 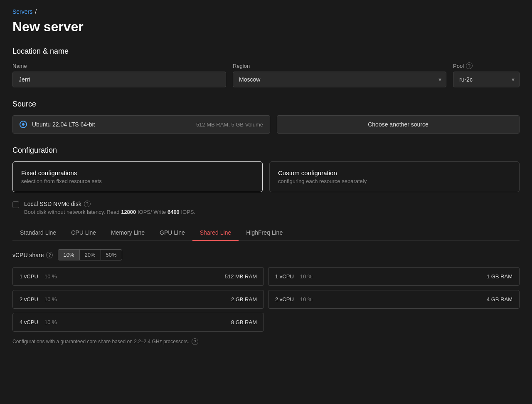 What do you see at coordinates (288, 300) in the screenshot?
I see `config-4-vcpu: 2 vCPU` at bounding box center [288, 300].